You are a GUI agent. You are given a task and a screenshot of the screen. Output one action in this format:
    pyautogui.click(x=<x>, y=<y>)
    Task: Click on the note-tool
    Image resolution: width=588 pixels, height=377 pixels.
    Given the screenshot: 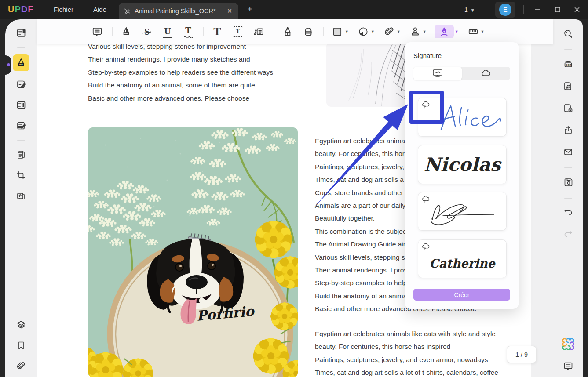 What is the action you would take?
    pyautogui.click(x=97, y=32)
    